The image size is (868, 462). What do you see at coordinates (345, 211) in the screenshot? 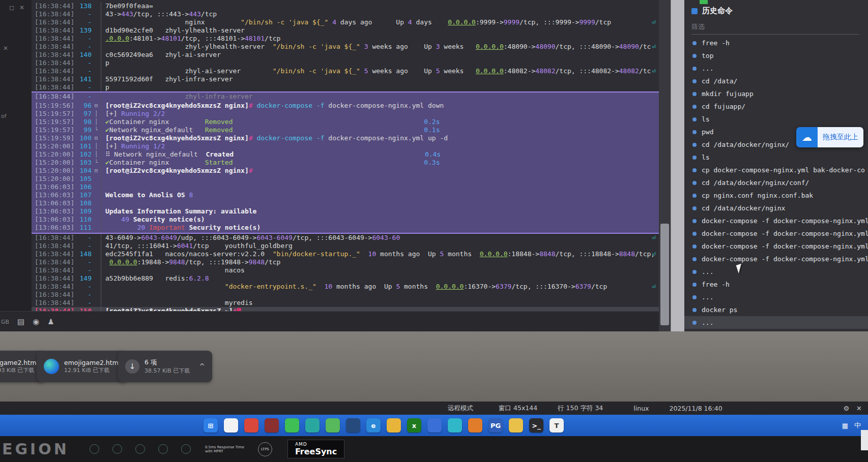
I see `terminal-row: [13:06:03]109Updates Information Summary…` at bounding box center [345, 211].